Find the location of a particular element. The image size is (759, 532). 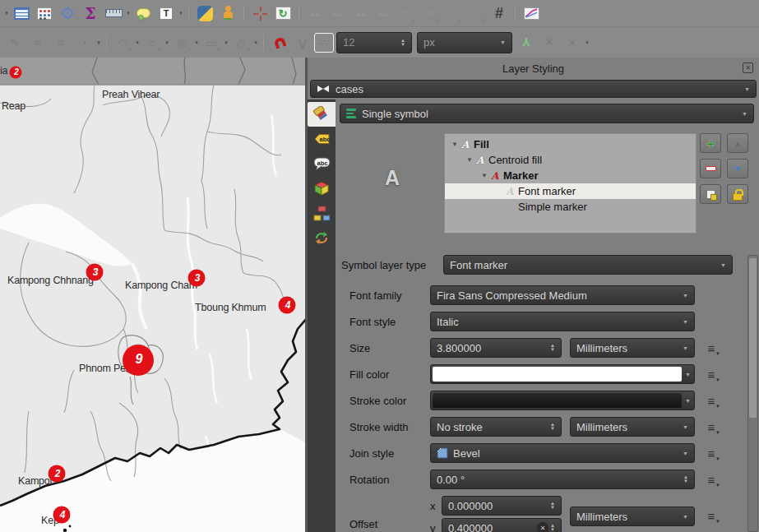

font-style-select: Italic ▼ is located at coordinates (562, 322).